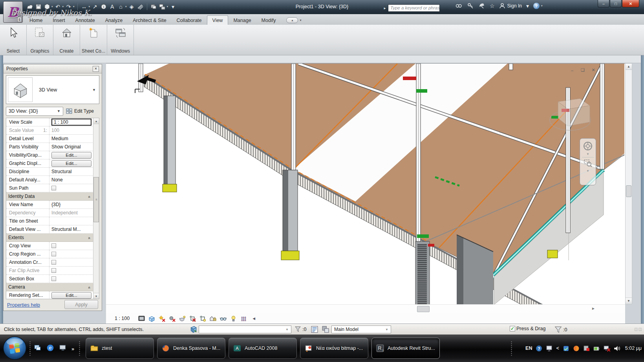  What do you see at coordinates (53, 139) in the screenshot?
I see `property-row-detail-level: Detail LevelMedium` at bounding box center [53, 139].